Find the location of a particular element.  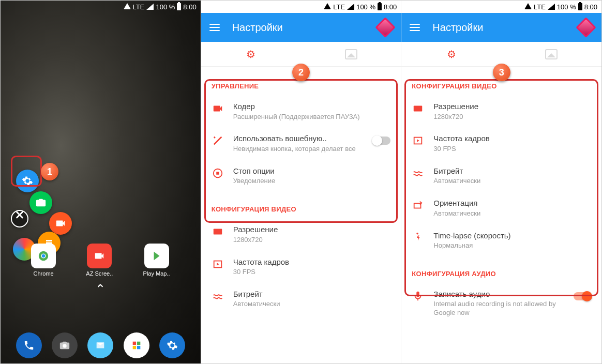

app-play: Play Map.. is located at coordinates (157, 260).